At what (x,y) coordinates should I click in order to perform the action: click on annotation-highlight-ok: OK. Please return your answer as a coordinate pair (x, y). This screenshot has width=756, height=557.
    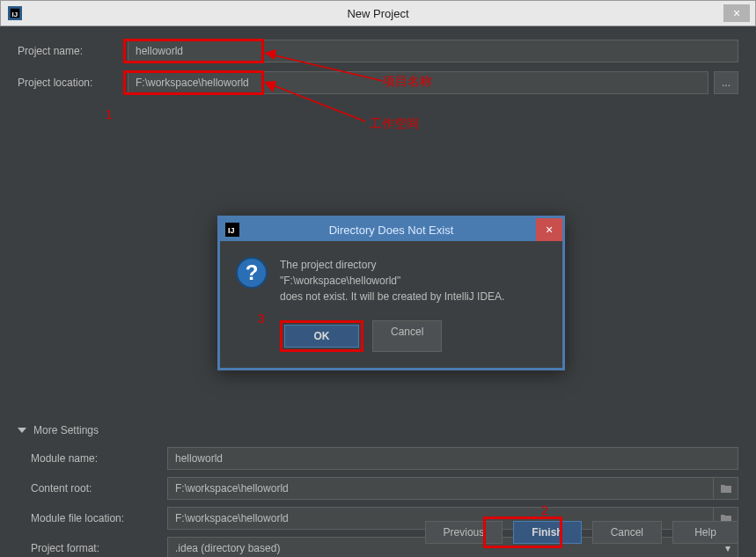
    Looking at the image, I should click on (322, 336).